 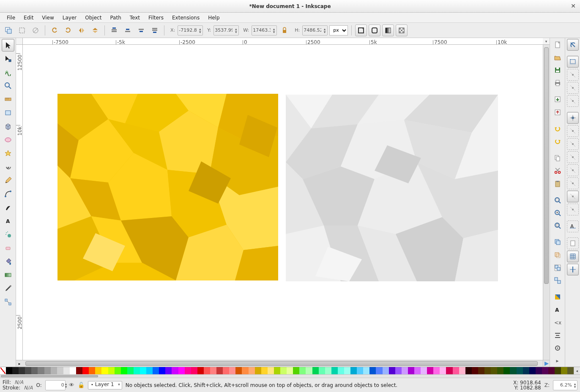 What do you see at coordinates (8, 261) in the screenshot?
I see `tool-bucket` at bounding box center [8, 261].